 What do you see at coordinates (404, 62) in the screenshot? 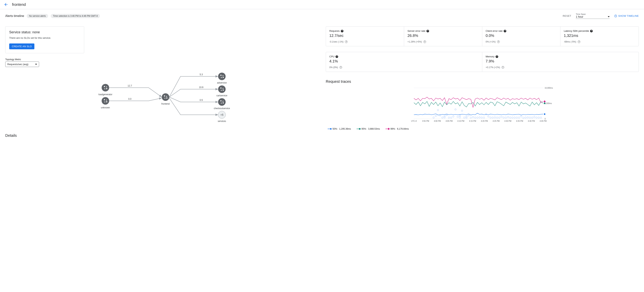
I see `metric-cell: CPU? 4.1% 0% (0%)?` at bounding box center [404, 62].